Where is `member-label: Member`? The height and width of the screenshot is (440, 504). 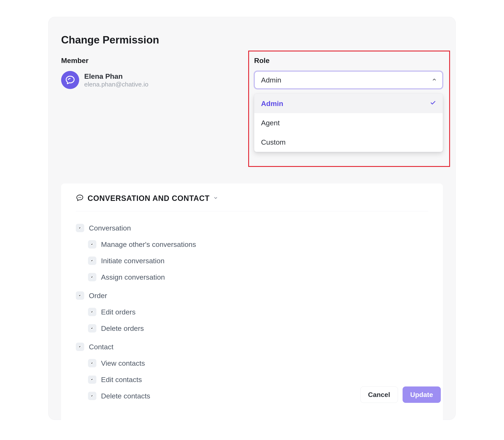 member-label: Member is located at coordinates (155, 60).